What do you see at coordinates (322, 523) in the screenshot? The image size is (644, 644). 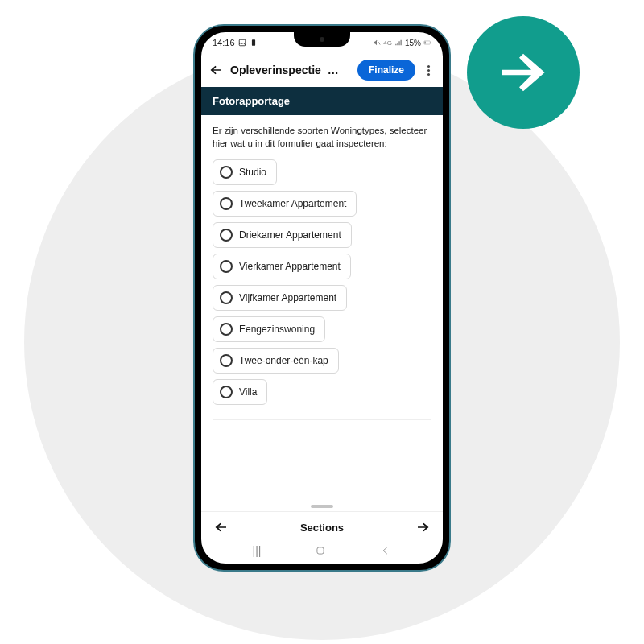 I see `bottom-sheet: Sections` at bounding box center [322, 523].